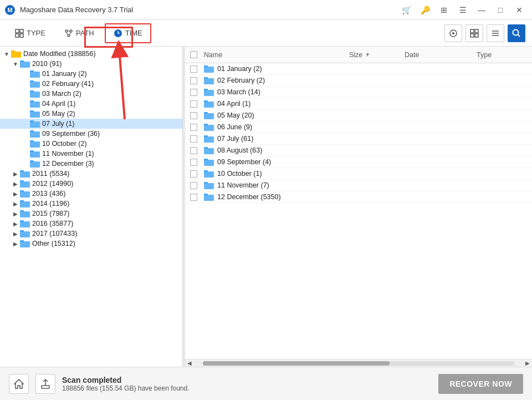 Image resolution: width=532 pixels, height=400 pixels. Describe the element at coordinates (519, 10) in the screenshot. I see `close-button: ✕` at that location.